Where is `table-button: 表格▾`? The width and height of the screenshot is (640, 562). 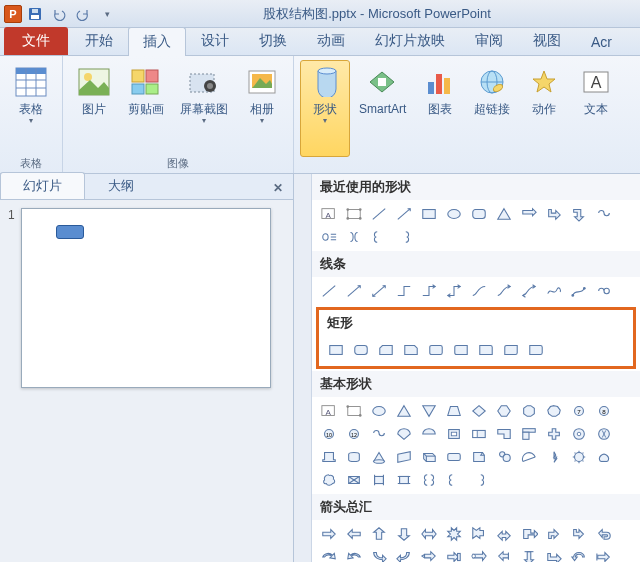
table-button: 表格▾ is located at coordinates (31, 107).